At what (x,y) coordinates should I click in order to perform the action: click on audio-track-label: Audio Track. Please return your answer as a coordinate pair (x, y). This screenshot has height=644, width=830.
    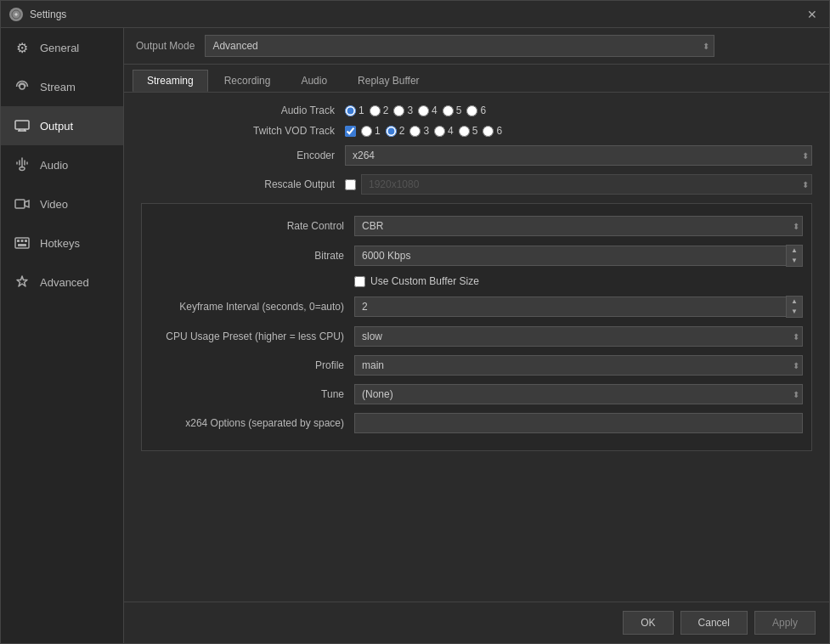
    Looking at the image, I should click on (243, 110).